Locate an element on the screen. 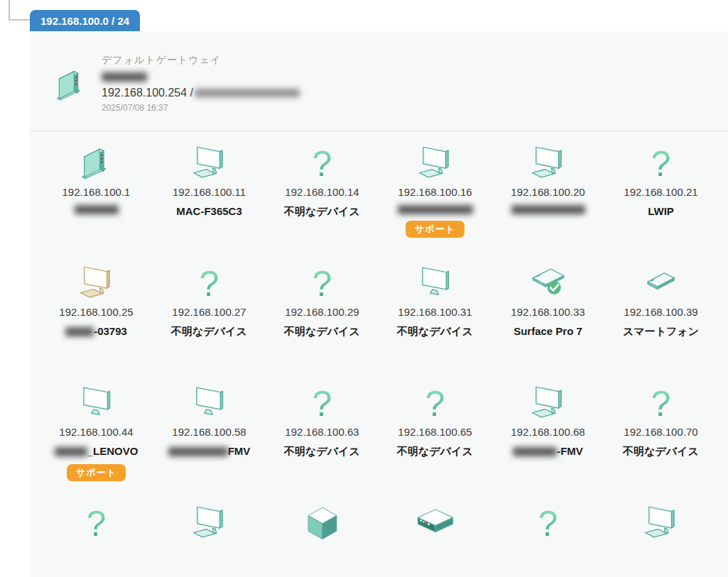 This screenshot has height=577, width=728. switch-icon is located at coordinates (435, 522).